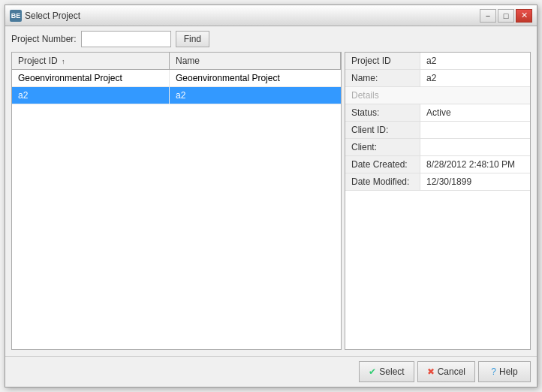 The height and width of the screenshot is (392, 542). What do you see at coordinates (91, 95) in the screenshot?
I see `cell-project-id: a2` at bounding box center [91, 95].